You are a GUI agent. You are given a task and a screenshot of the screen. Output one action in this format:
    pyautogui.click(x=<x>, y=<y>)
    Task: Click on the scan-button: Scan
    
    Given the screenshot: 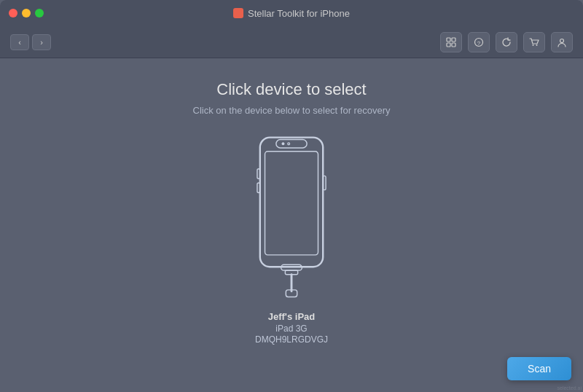 What is the action you would take?
    pyautogui.click(x=539, y=369)
    